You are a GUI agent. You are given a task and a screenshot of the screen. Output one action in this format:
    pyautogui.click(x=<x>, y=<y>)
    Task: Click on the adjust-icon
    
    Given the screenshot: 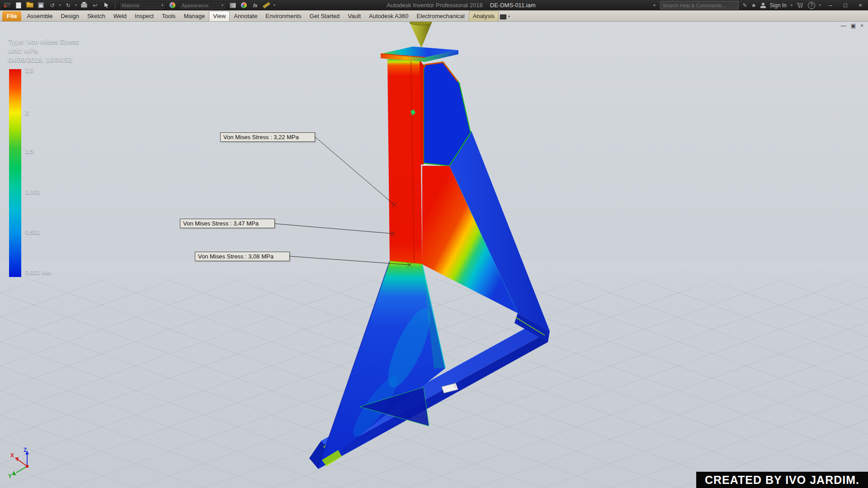 What is the action you would take?
    pyautogui.click(x=233, y=5)
    